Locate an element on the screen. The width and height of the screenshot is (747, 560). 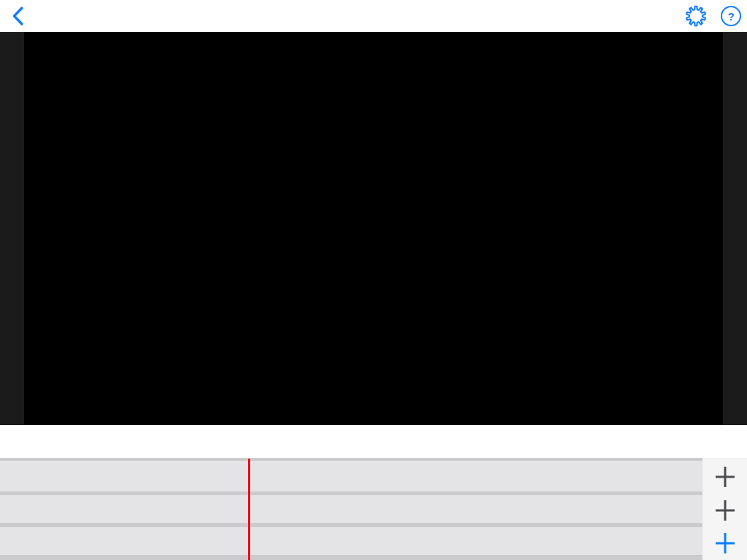
chevron-left-icon is located at coordinates (18, 16).